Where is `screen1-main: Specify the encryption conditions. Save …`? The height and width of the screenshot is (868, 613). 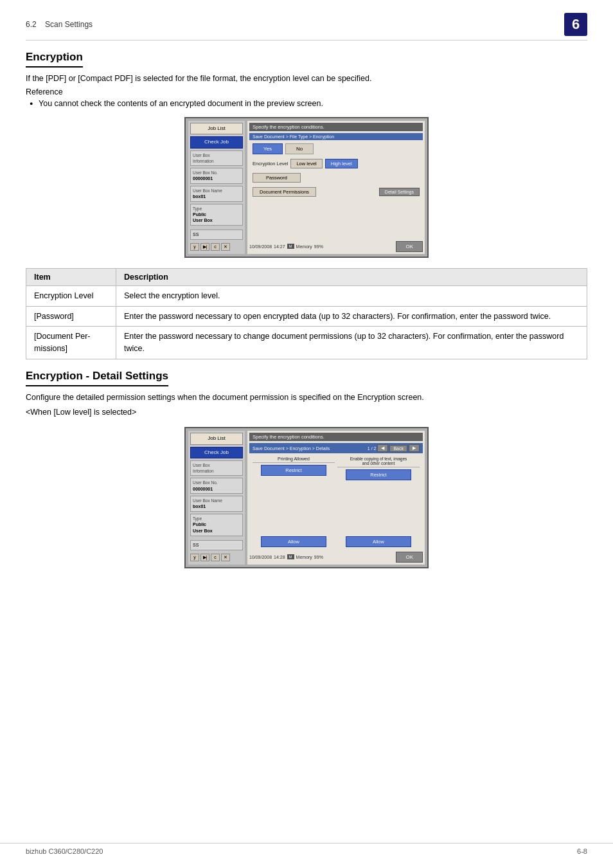
screen1-main: Specify the encryption conditions. Save … is located at coordinates (336, 188).